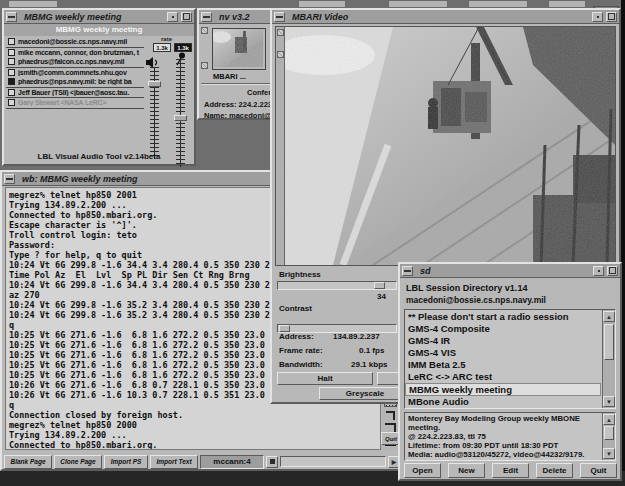  What do you see at coordinates (510, 271) in the screenshot?
I see `sd-titlebar: sd` at bounding box center [510, 271].